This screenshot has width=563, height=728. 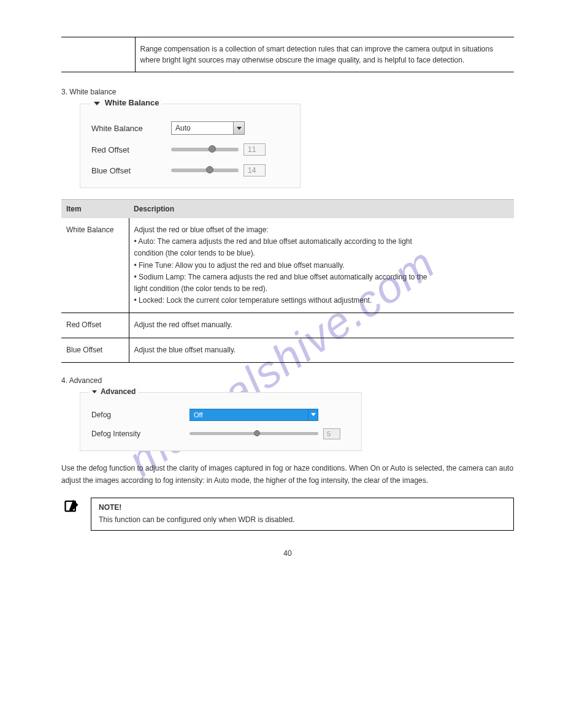 What do you see at coordinates (118, 392) in the screenshot?
I see `adv-legend-text: Advanced` at bounding box center [118, 392].